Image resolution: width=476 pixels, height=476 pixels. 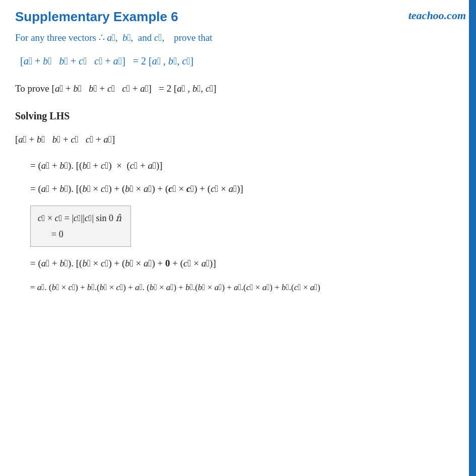 I want to click on prove-that-text: prove that, so click(x=193, y=37).